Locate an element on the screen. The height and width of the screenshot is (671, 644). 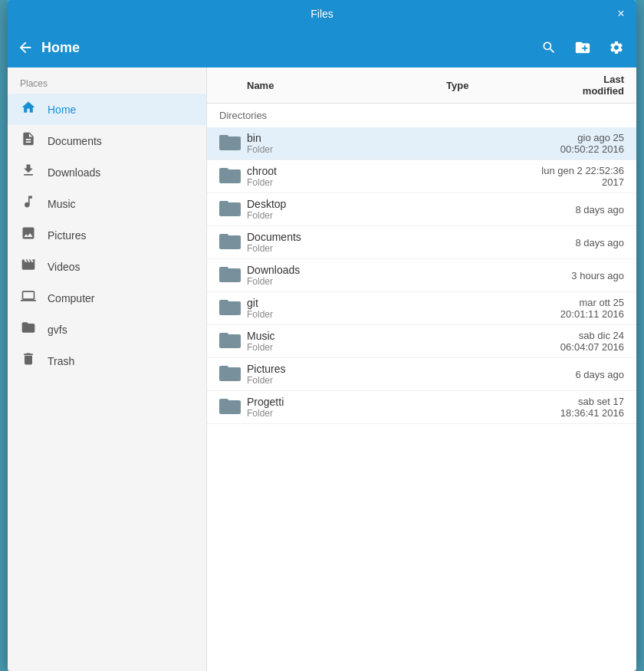
close-button: × is located at coordinates (621, 14).